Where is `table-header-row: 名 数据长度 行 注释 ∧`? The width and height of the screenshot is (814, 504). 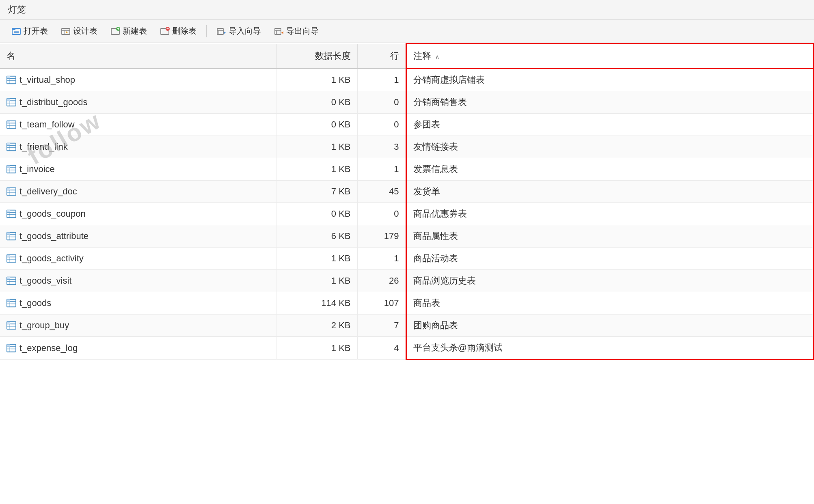
table-header-row: 名 数据长度 行 注释 ∧ is located at coordinates (407, 56).